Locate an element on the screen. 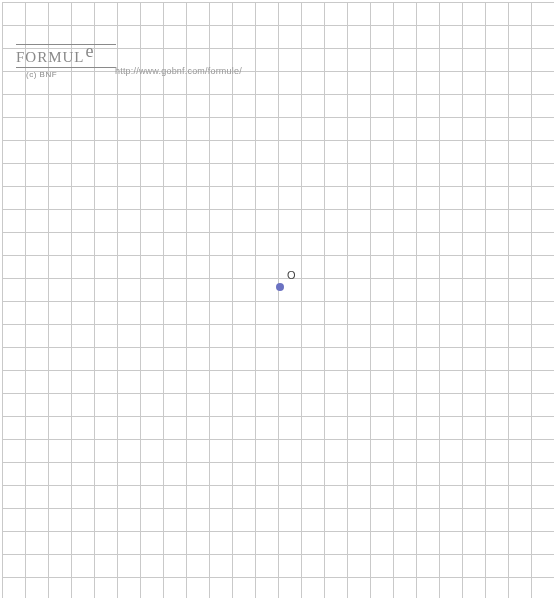 The width and height of the screenshot is (557, 598). brand-name-suffix: e is located at coordinates (90, 51).